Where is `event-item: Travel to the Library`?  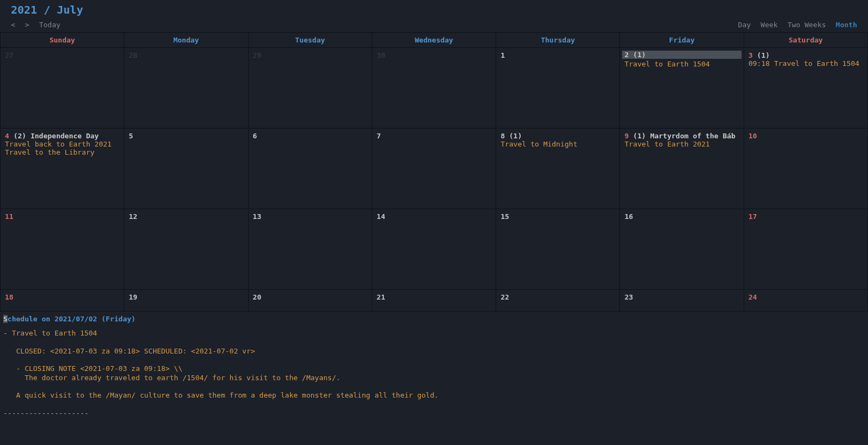
event-item: Travel to the Library is located at coordinates (62, 153).